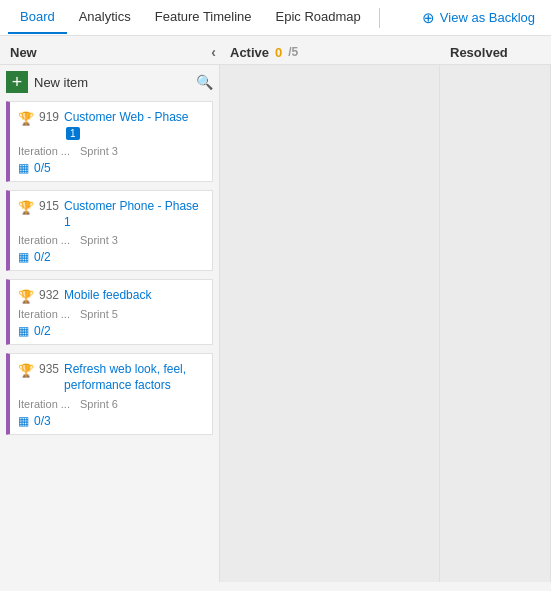 The width and height of the screenshot is (551, 591). I want to click on card-935-footer: ▦ 0/3, so click(111, 421).